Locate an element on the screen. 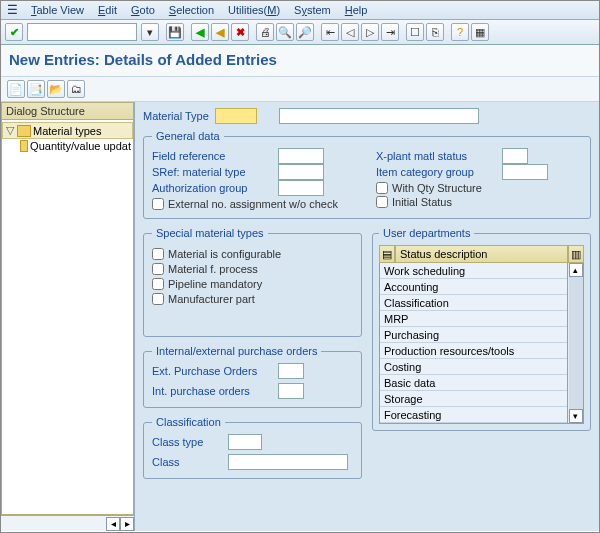 Image resolution: width=600 pixels, height=533 pixels. material-type-label: Material Type is located at coordinates (176, 116).